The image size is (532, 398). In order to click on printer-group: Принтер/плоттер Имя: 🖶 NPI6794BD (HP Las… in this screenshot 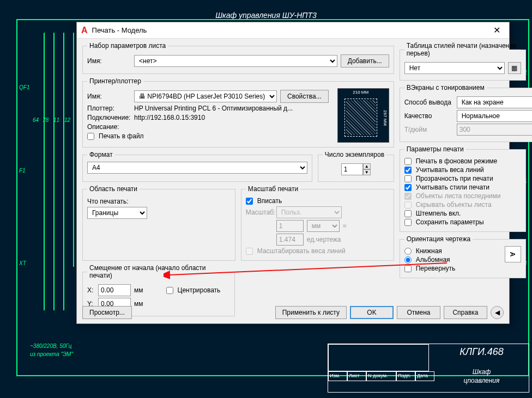, I will do `click(238, 112)`.